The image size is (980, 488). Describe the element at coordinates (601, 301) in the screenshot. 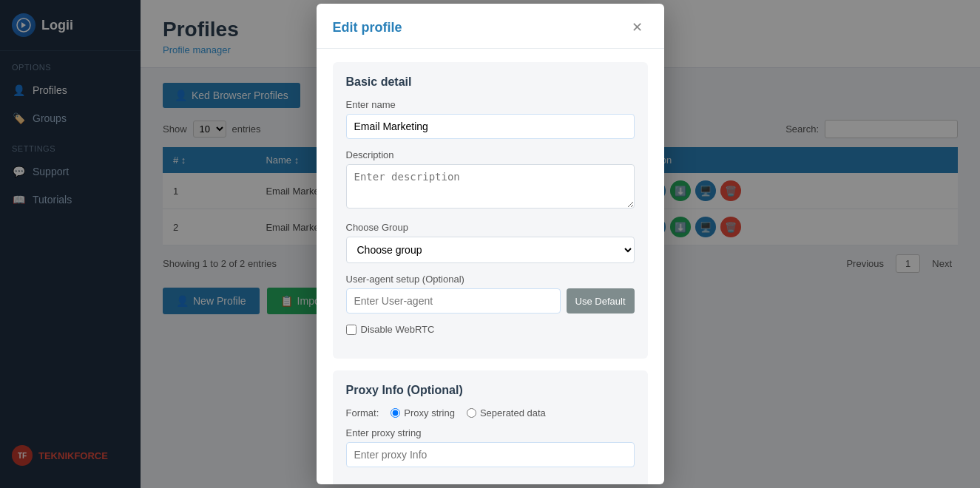

I see `use-default-button: Use Default` at that location.